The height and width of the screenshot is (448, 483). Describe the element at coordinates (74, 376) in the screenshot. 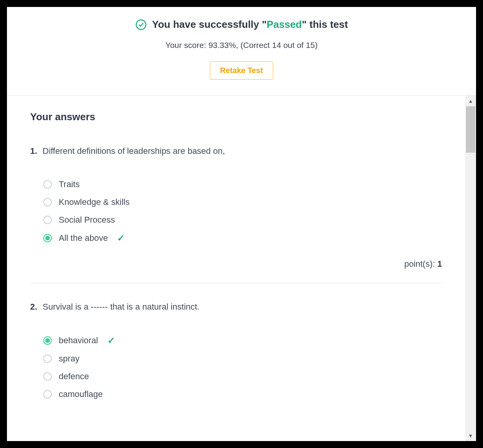

I see `option-label: defence` at that location.